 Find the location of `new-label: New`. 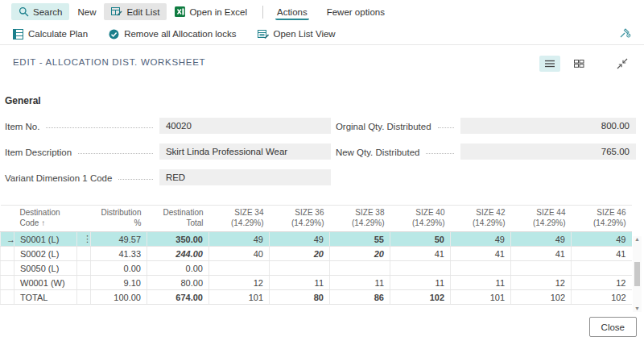

new-label: New is located at coordinates (87, 12).